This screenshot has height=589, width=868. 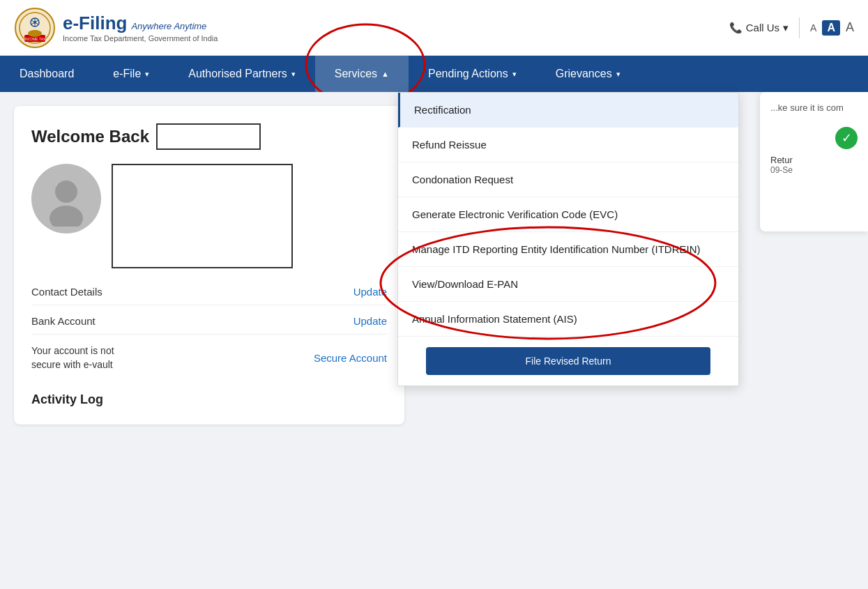 I want to click on logo-subtitle: Income Tax Department, Government of Ind…, so click(x=140, y=38).